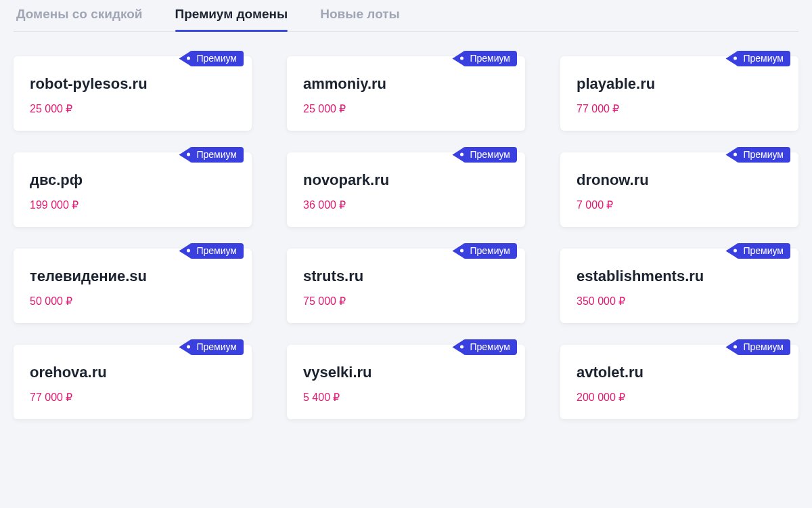  Describe the element at coordinates (133, 190) in the screenshot. I see `domain-card: Премиум двс.рф 199 000 ₽` at that location.